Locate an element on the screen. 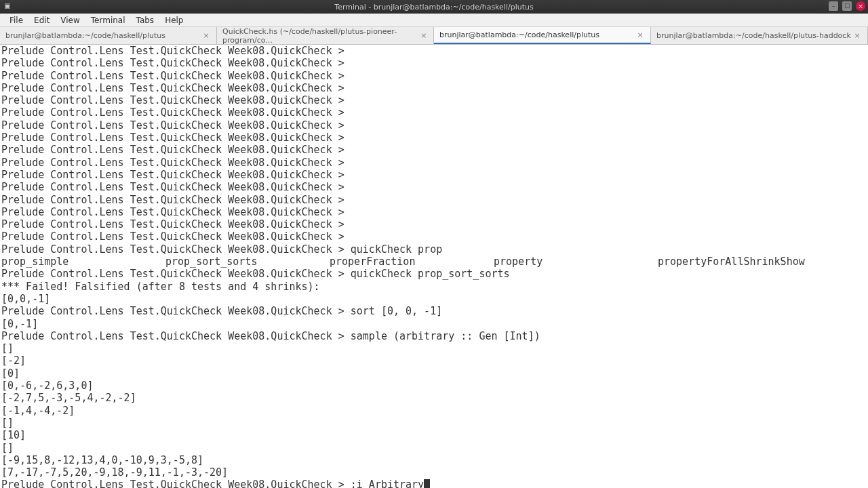 Image resolution: width=868 pixels, height=488 pixels. terminal-line: [10] is located at coordinates (434, 435).